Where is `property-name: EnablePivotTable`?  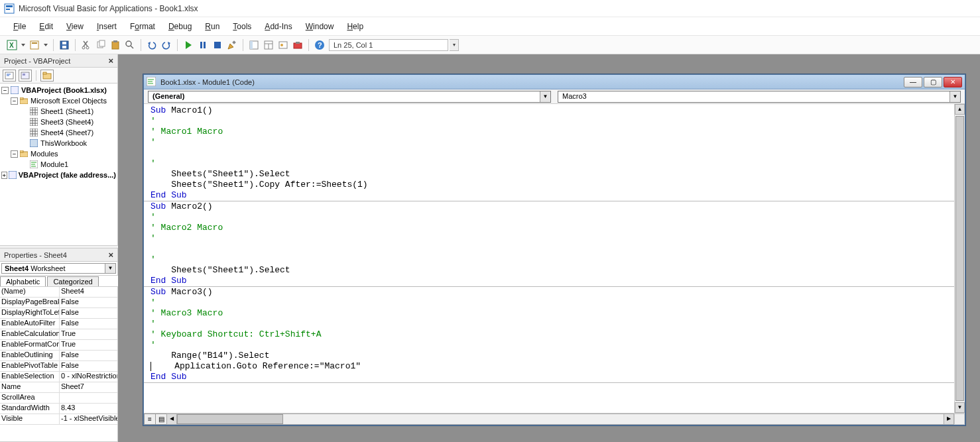 property-name: EnablePivotTable is located at coordinates (30, 366).